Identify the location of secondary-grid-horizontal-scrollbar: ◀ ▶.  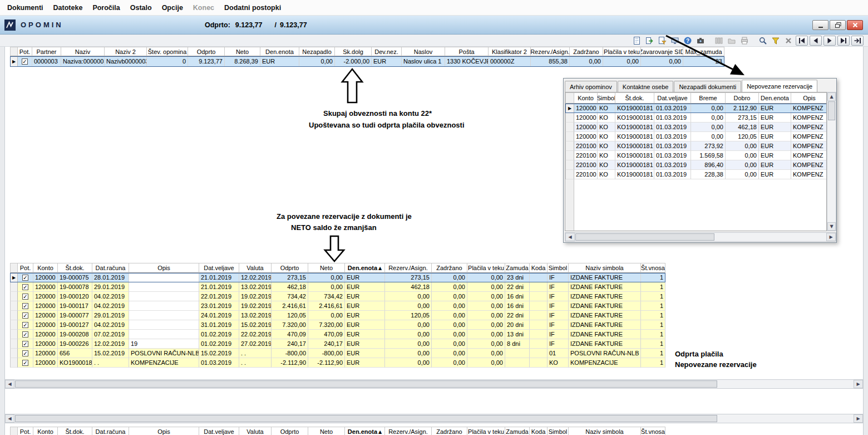
(434, 419).